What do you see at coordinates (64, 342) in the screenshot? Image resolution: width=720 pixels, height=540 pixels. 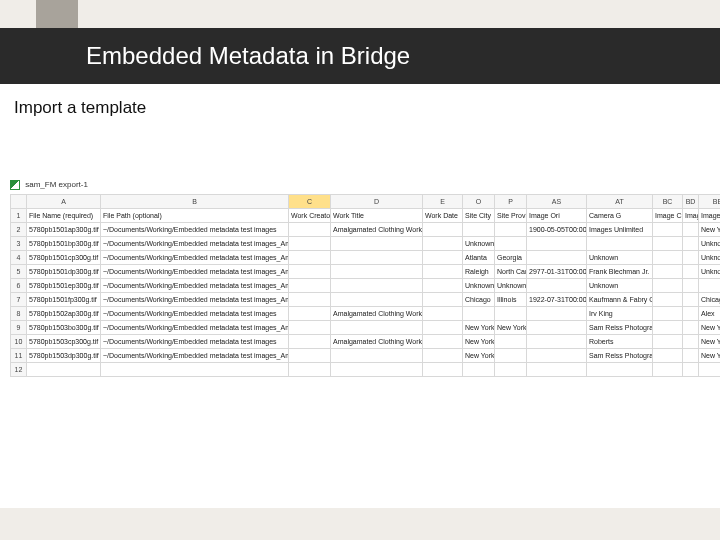 I see `cell-A: 5780pb1503cp300g.tif` at bounding box center [64, 342].